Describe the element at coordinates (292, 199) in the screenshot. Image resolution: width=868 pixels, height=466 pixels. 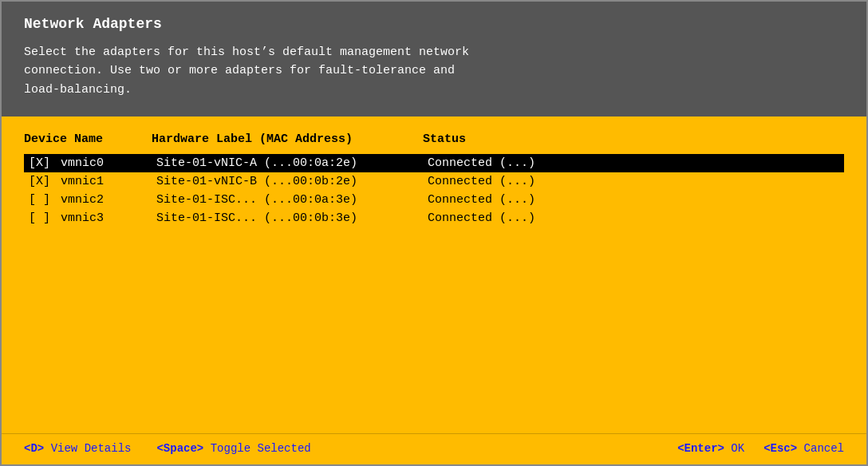
I see `row-hardware-2: Site-01-ISC... (...00:0a:3e)` at that location.